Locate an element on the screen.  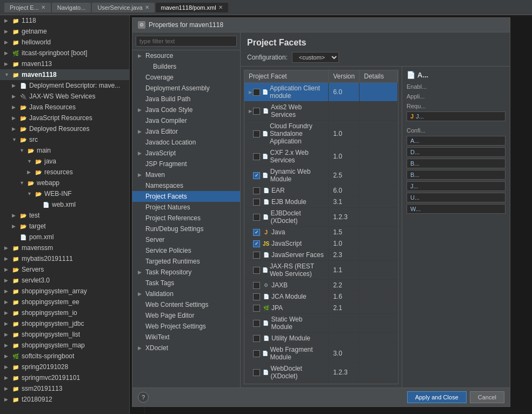
sidebar-item-spring20191028: ▶ 📁 spring20191028 is located at coordinates (65, 367).